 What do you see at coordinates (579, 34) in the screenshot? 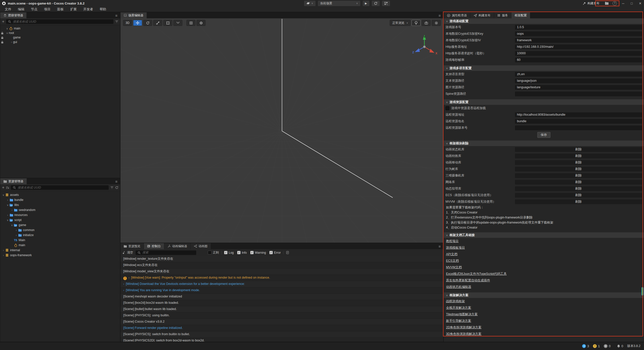
I see `field-input-本地数据CryptoES加密Key: oops` at bounding box center [579, 34].